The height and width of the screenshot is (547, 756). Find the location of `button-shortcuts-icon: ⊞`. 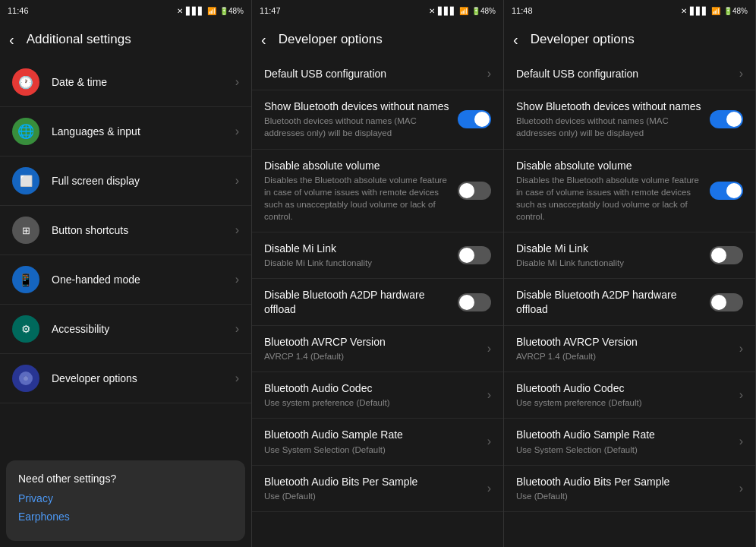

button-shortcuts-icon: ⊞ is located at coordinates (26, 230).